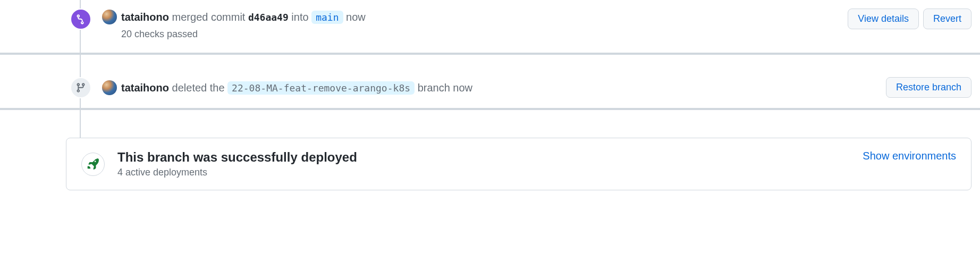 Image resolution: width=980 pixels, height=269 pixels. I want to click on deploy-title: This branch was successfully deployed, so click(484, 157).